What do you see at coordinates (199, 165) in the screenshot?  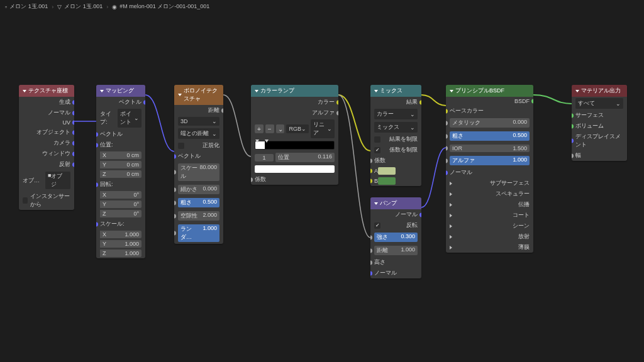 I see `node-voronoi: ボロノイテクスチャ 距離 3D⌄ 端との距離⌄ 正規化 ベクトル スケール80.…` at bounding box center [199, 165].